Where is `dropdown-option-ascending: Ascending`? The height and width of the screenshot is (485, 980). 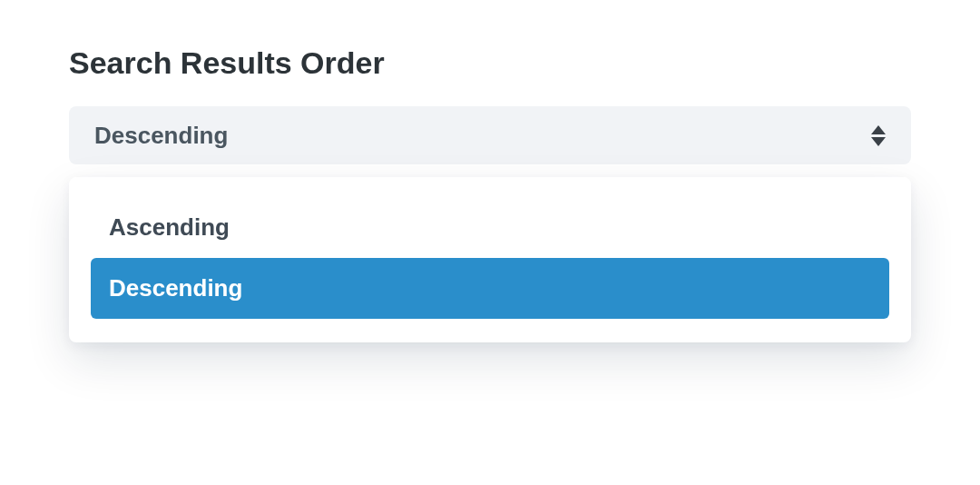
dropdown-option-ascending: Ascending is located at coordinates (490, 227).